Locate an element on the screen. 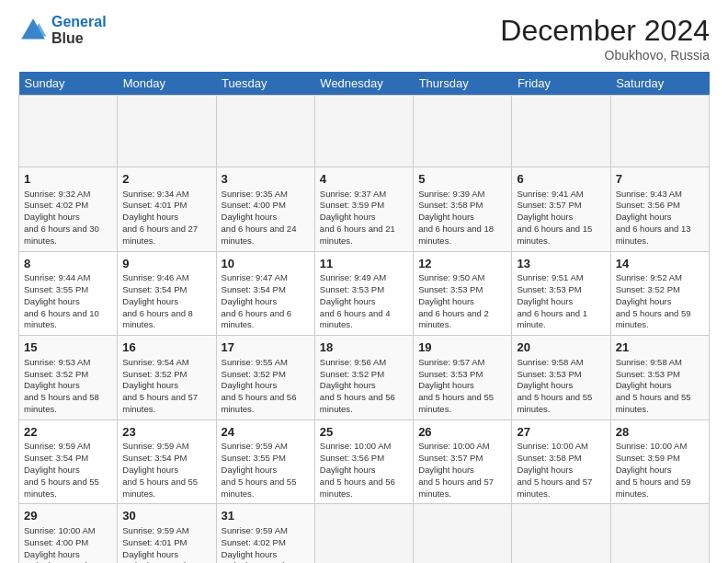  sunrise: Sunrise: 9:32 AM is located at coordinates (57, 193).